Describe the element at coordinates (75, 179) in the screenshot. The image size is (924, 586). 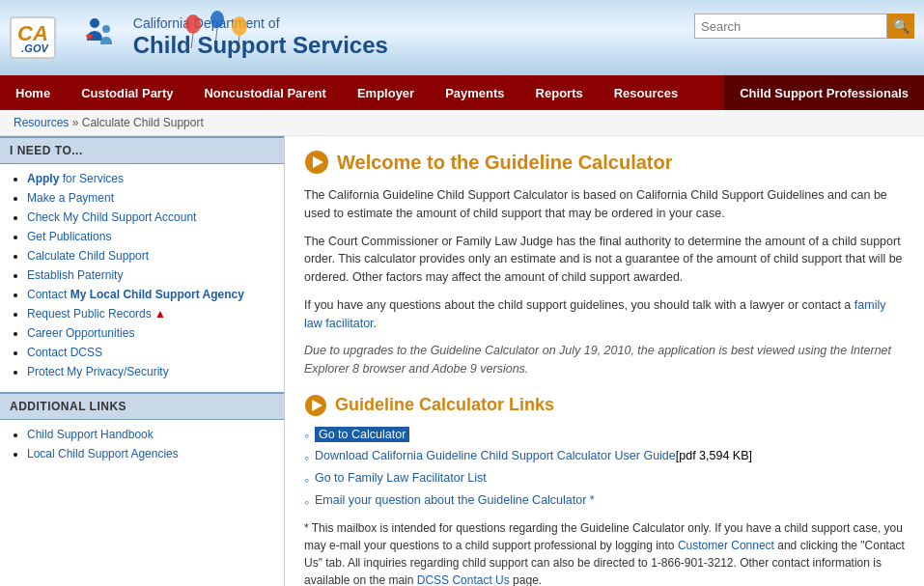
I see `sidebar-apply-services: Apply for Services` at that location.